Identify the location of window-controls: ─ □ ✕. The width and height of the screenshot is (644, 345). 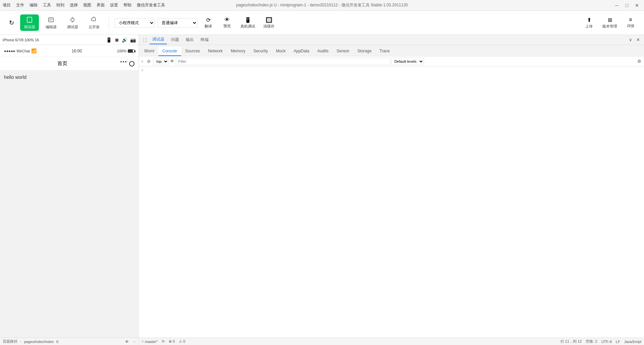
(627, 5).